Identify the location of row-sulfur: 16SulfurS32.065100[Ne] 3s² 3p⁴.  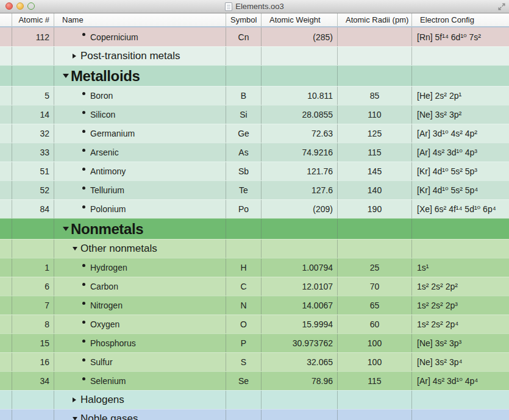
(255, 362).